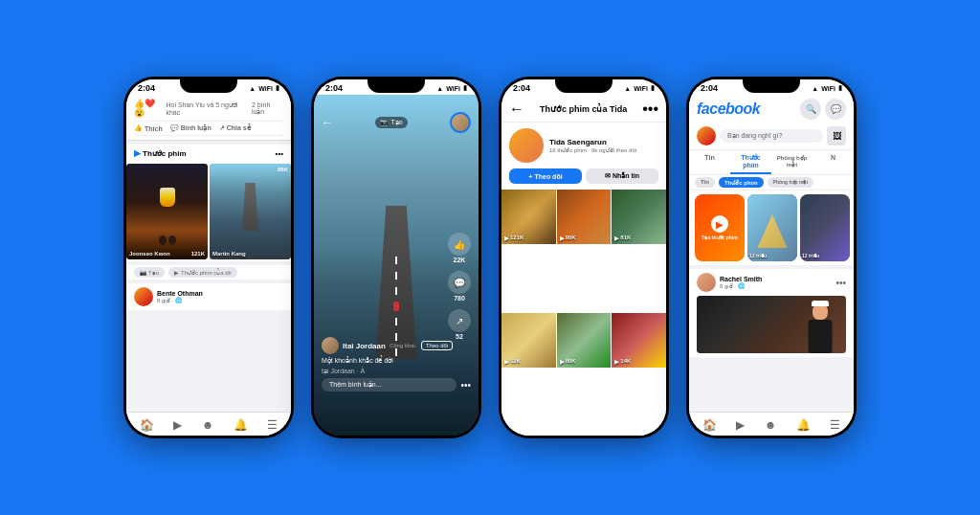 The image size is (980, 515). I want to click on comment-input: Thêm bình luận..., so click(389, 385).